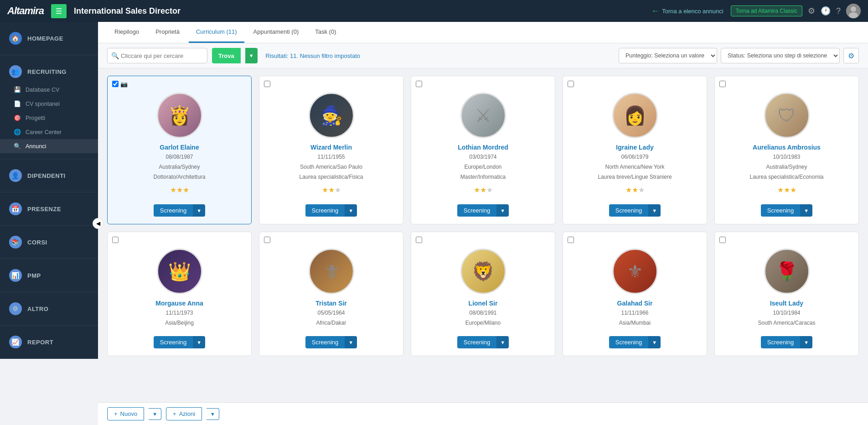 Image resolution: width=868 pixels, height=425 pixels. What do you see at coordinates (326, 342) in the screenshot?
I see `screening-button-6: Screening` at bounding box center [326, 342].